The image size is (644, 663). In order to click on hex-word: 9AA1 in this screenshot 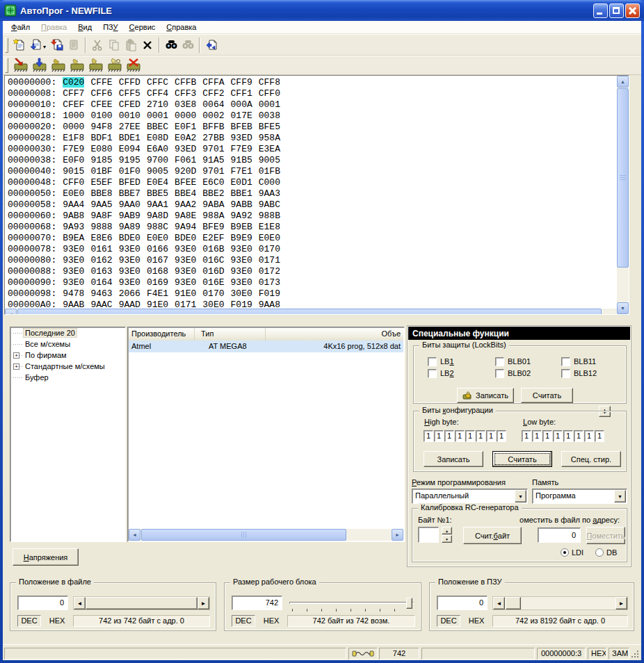, I will do `click(157, 204)`.